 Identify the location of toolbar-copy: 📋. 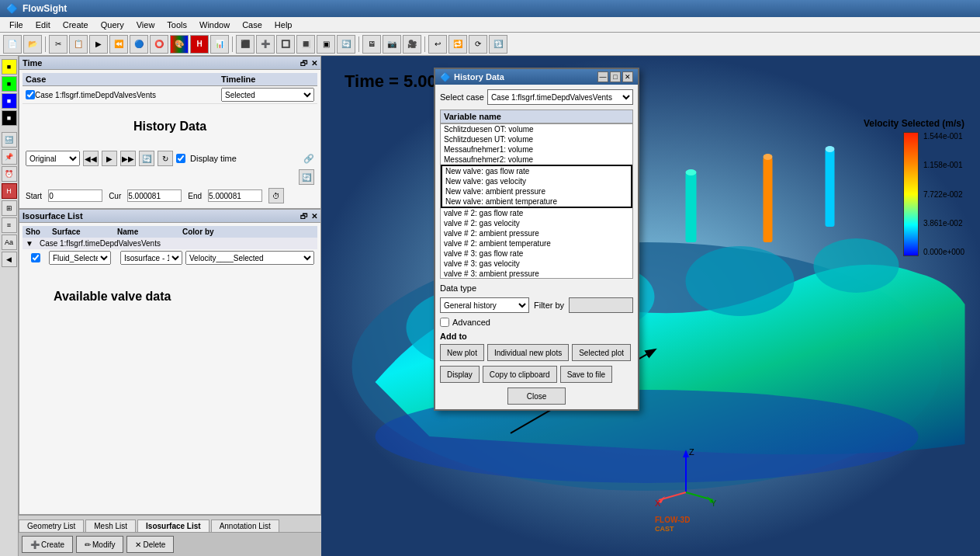
(78, 44).